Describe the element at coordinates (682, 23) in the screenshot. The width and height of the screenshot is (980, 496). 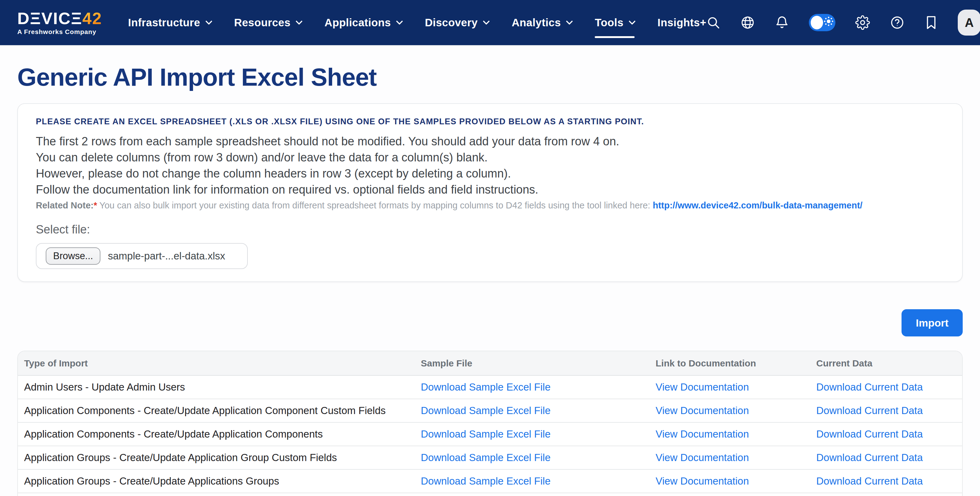
I see `menu-item-insights: Insights+` at that location.